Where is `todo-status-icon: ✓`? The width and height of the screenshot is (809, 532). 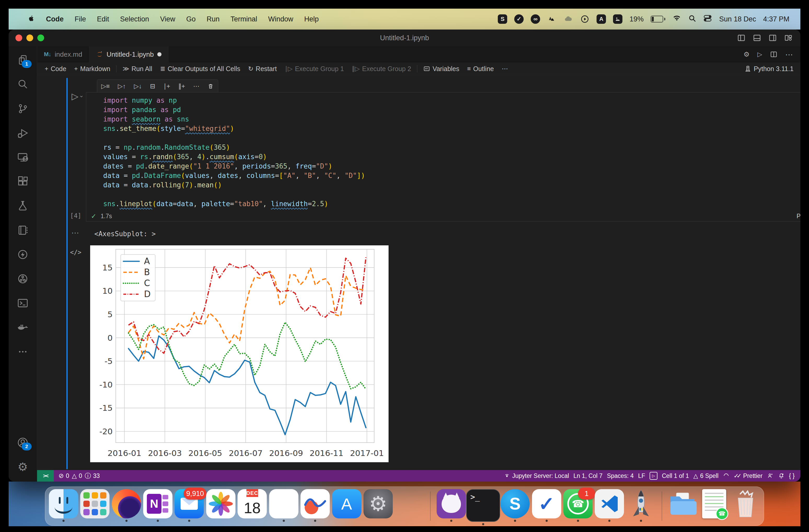
todo-status-icon: ✓ is located at coordinates (519, 19).